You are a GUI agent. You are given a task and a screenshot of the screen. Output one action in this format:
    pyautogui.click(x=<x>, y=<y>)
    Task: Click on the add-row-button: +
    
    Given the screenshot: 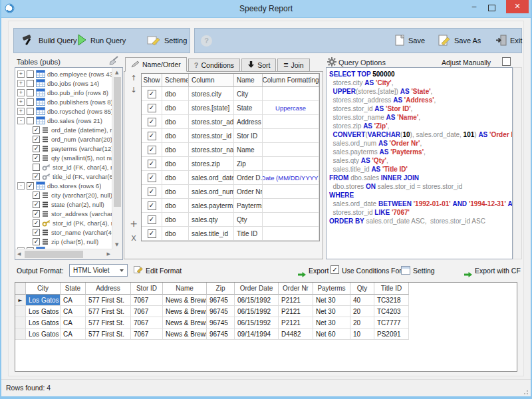 What is the action you would take?
    pyautogui.click(x=134, y=223)
    